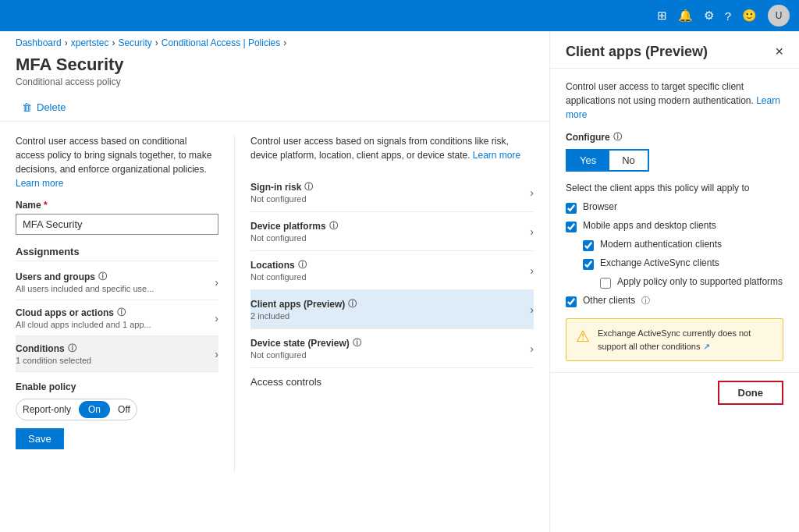 The width and height of the screenshot is (799, 532). What do you see at coordinates (588, 246) in the screenshot?
I see `modern-auth-checkbox` at bounding box center [588, 246].